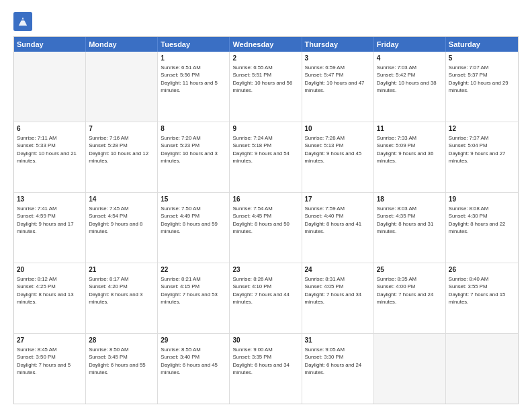 This screenshot has width=532, height=411. I want to click on calendar-cell: 13Sunrise: 7:41 AM Sunset: 4:59 PM Dayli…, so click(50, 228).